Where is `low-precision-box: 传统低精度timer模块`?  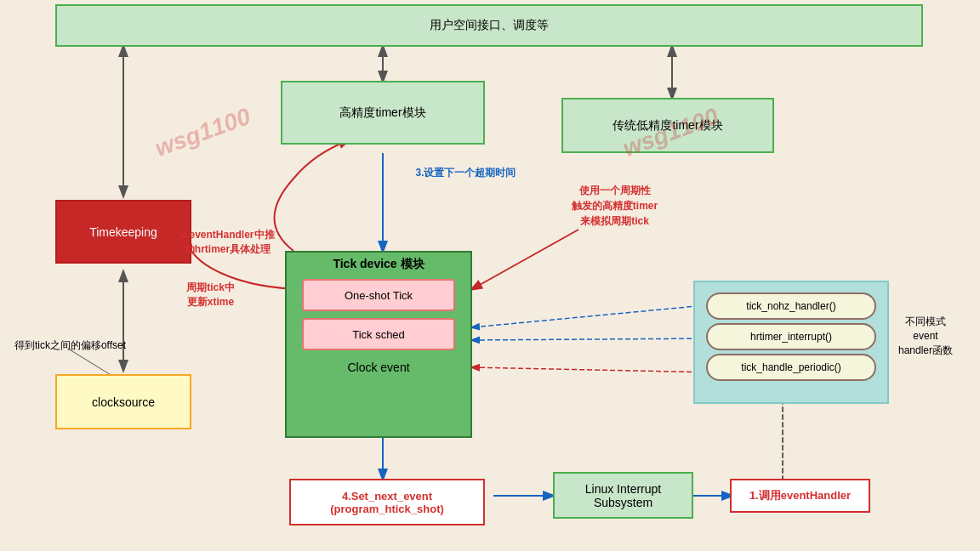 low-precision-box: 传统低精度timer模块 is located at coordinates (668, 126).